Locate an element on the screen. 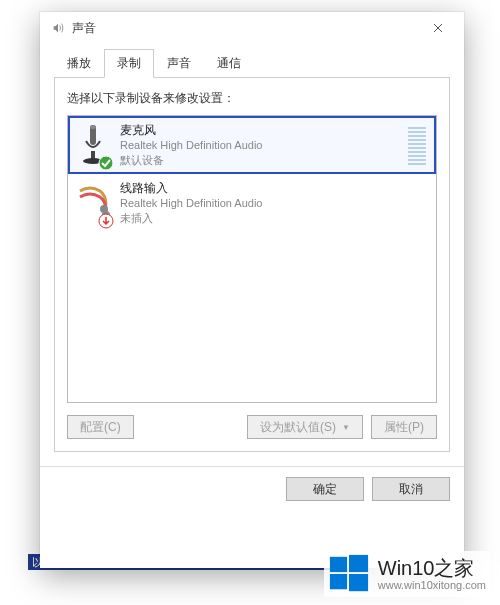  tab-sounds: 声音 is located at coordinates (179, 64).